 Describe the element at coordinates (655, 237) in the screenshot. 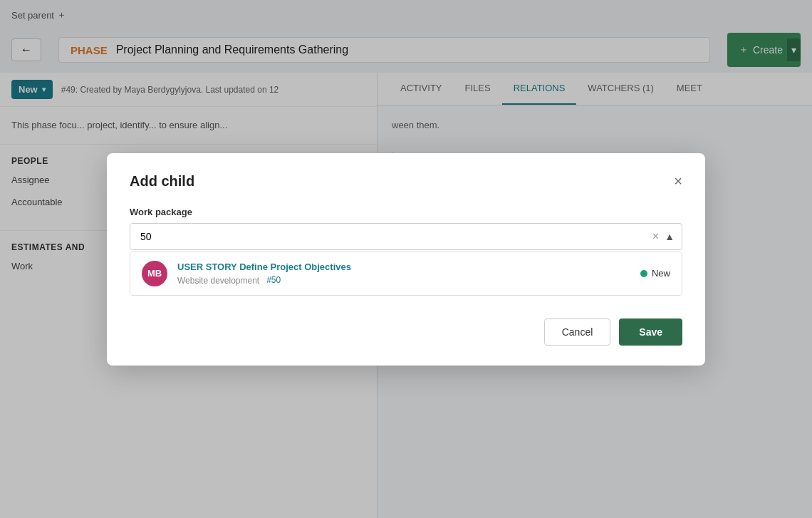

I see `clear-button: ×` at that location.